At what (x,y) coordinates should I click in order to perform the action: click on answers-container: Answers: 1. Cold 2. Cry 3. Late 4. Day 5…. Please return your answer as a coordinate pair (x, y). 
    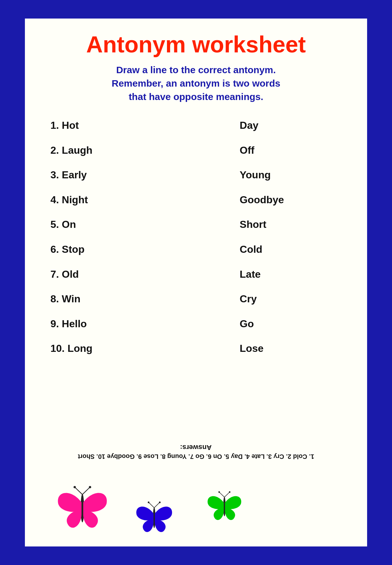
    Looking at the image, I should click on (196, 452).